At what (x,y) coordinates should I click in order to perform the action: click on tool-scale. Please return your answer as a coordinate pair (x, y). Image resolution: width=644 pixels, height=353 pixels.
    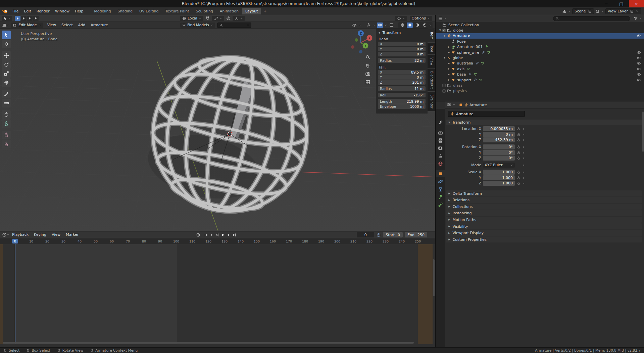
    Looking at the image, I should click on (6, 74).